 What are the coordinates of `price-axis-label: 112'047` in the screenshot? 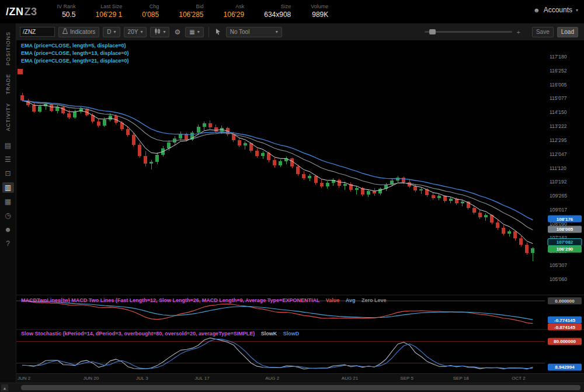 It's located at (558, 154).